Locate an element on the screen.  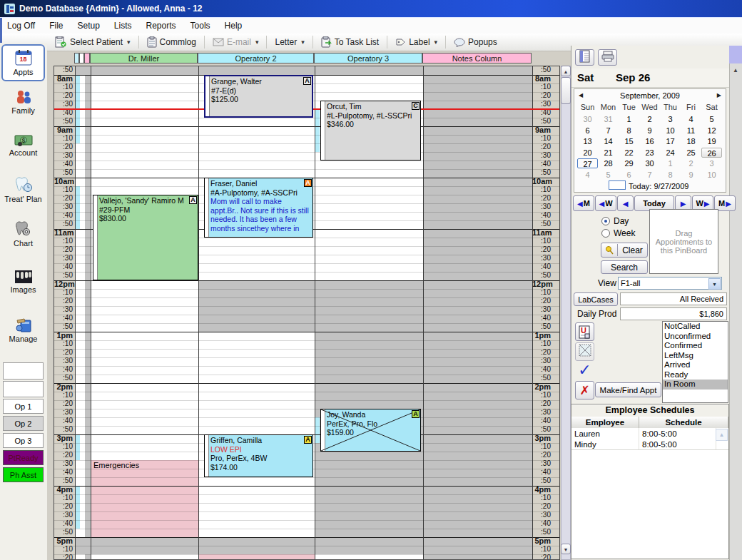
toolbar-button-e-mail: E-mail▾ is located at coordinates (235, 42).